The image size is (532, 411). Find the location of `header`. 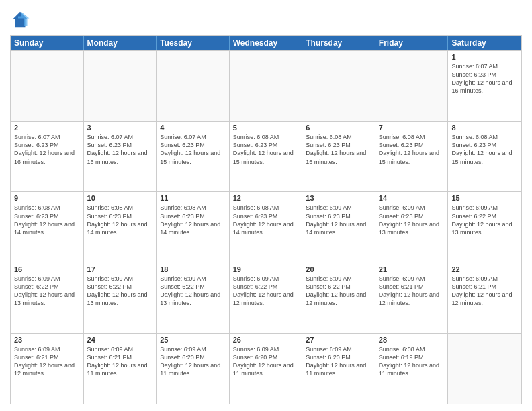

header is located at coordinates (266, 18).